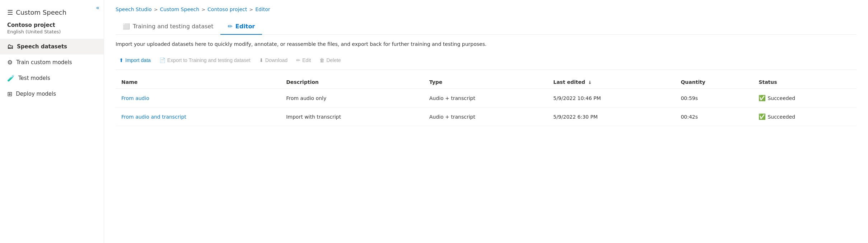 This screenshot has height=243, width=868. What do you see at coordinates (330, 60) in the screenshot?
I see `delete-button: 🗑 Delete` at bounding box center [330, 60].